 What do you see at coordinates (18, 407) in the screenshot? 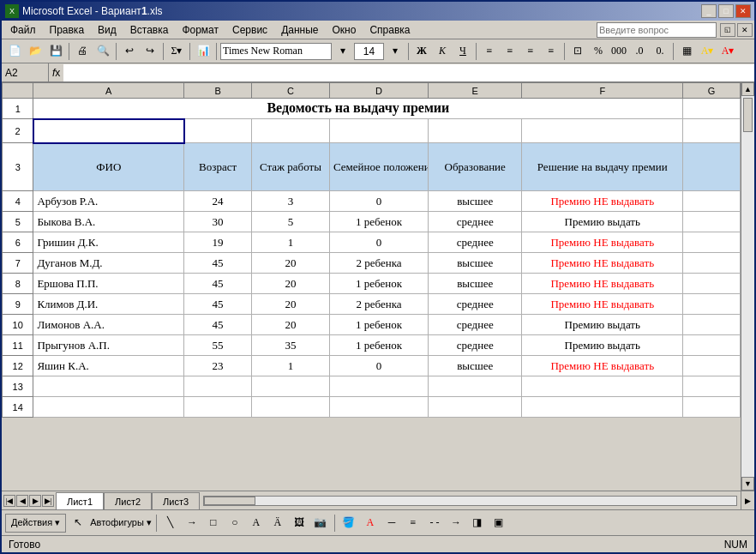
I see `row-header-14: 14` at bounding box center [18, 407].